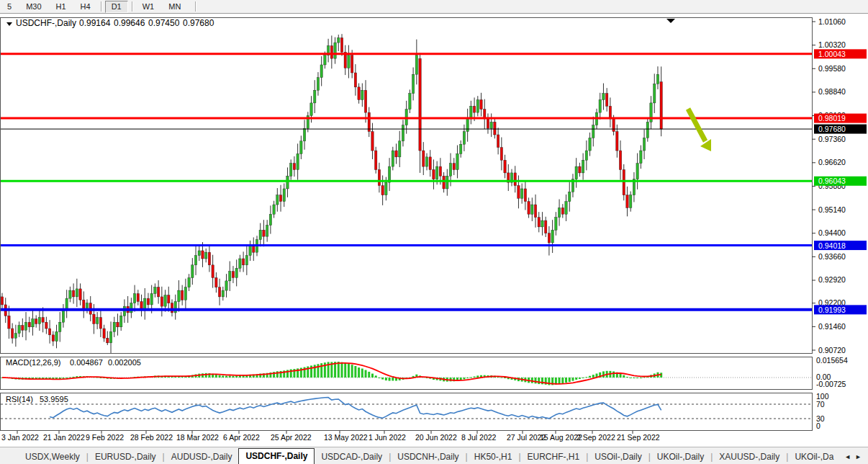 The width and height of the screenshot is (868, 464). What do you see at coordinates (276, 456) in the screenshot?
I see `chart-tab-usdchf-daily: USDCHF-,Daily` at bounding box center [276, 456].